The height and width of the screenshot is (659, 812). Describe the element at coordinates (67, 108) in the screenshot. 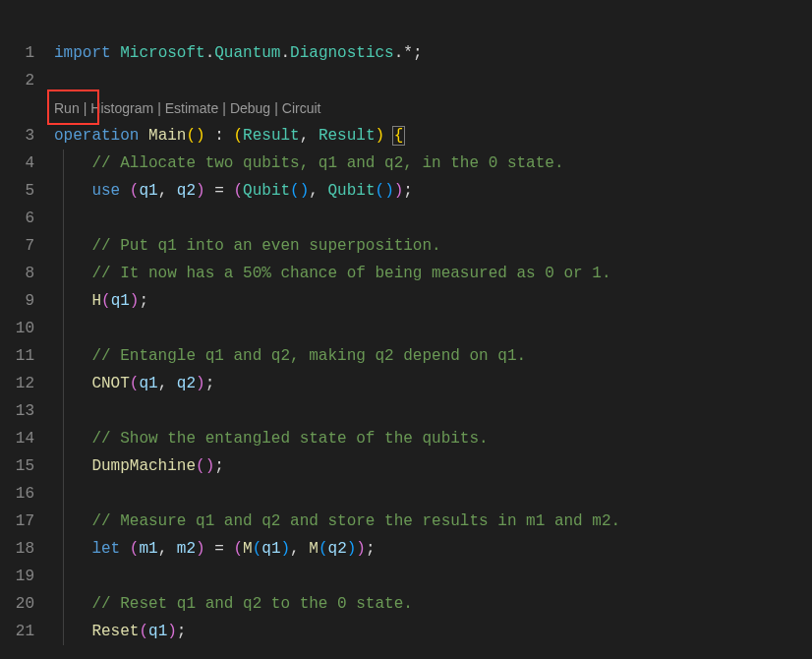

I see `codelens-run: Run` at that location.